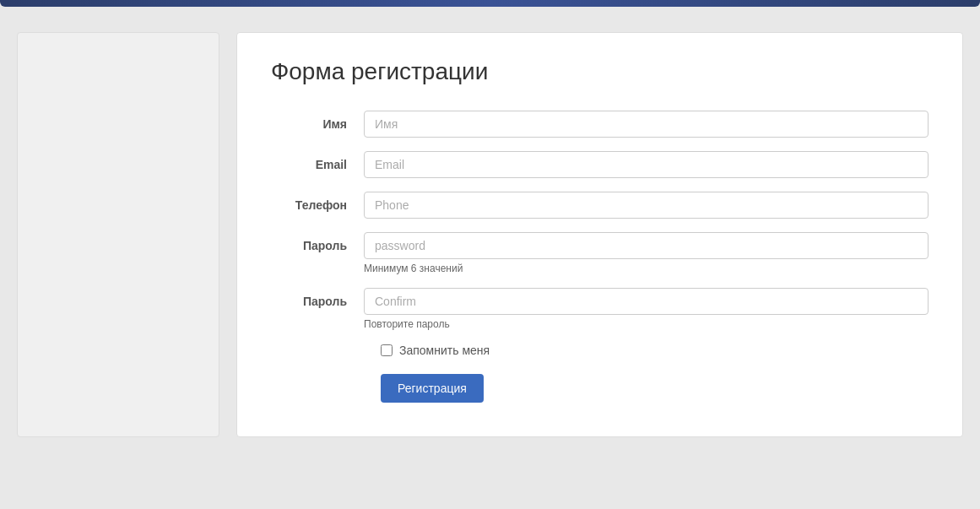 The height and width of the screenshot is (509, 980). I want to click on remember-me-label: Запомнить меня, so click(444, 350).